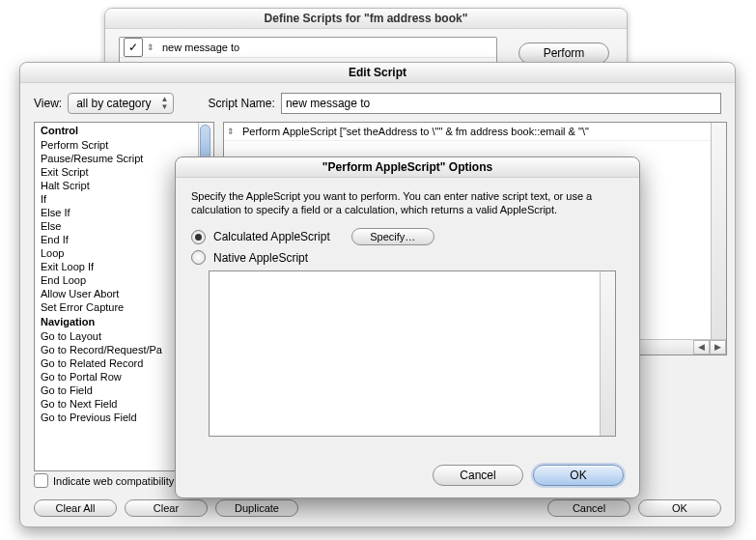 The height and width of the screenshot is (540, 756). What do you see at coordinates (680, 508) in the screenshot?
I see `edit-ok-button: OK` at bounding box center [680, 508].